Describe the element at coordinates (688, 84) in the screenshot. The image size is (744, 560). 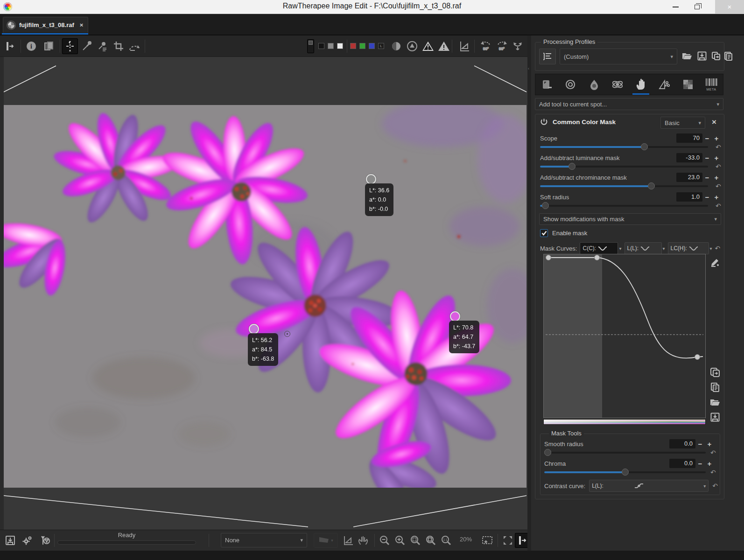
I see `tab-raw` at that location.